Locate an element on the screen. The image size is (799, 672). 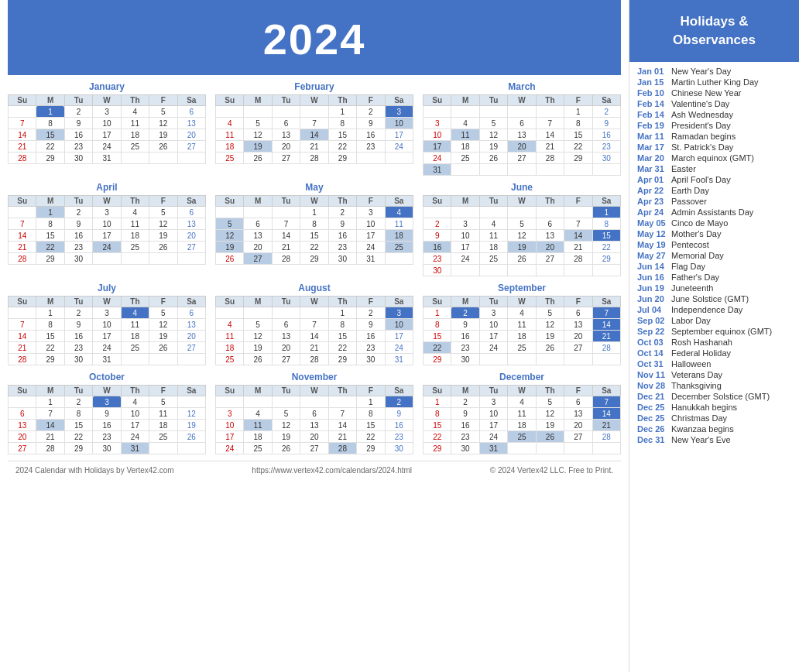
table-cell: 10 is located at coordinates (135, 413).